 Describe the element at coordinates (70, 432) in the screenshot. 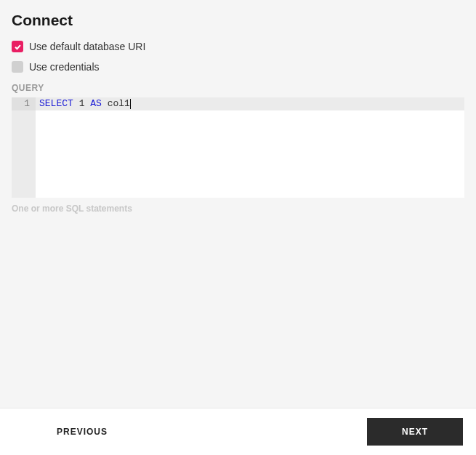

I see `previous-button: PREVIOUS` at that location.